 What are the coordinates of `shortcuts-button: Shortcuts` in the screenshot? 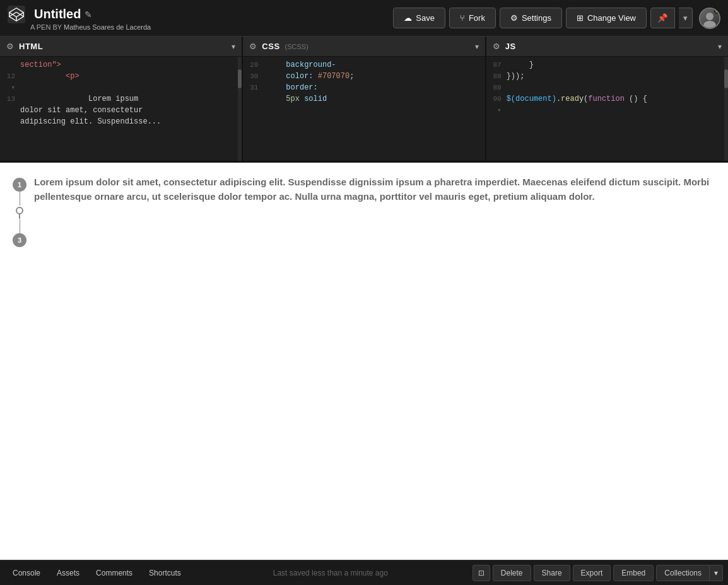 It's located at (165, 573).